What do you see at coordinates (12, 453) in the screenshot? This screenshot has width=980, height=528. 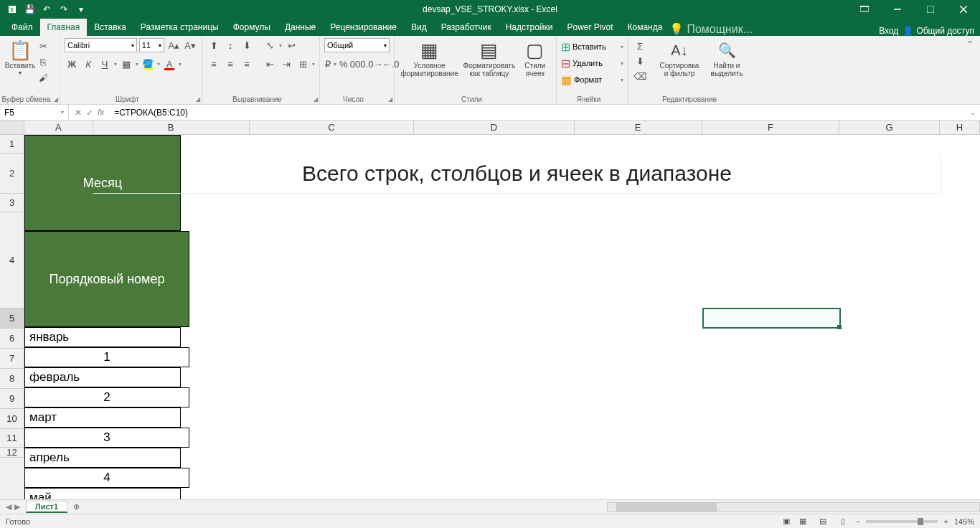 I see `row-header: 12` at bounding box center [12, 453].